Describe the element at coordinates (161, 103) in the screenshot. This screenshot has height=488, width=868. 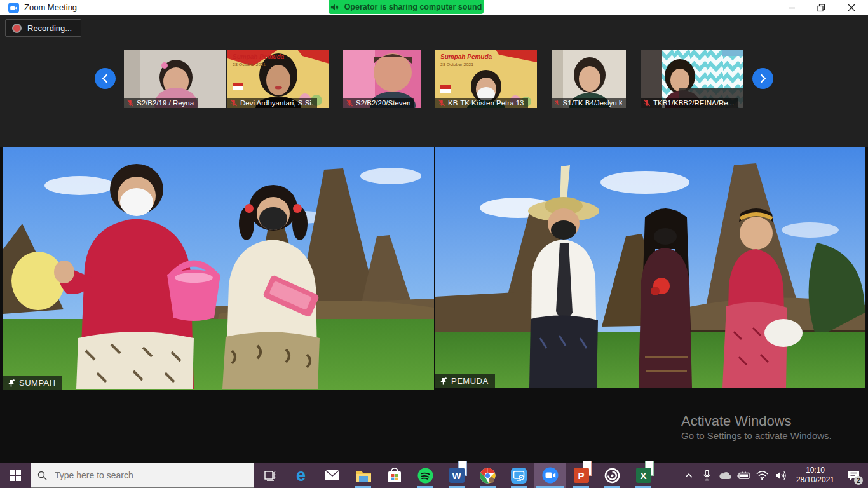
I see `participant-name-bar: S2/B2/19 / Reyna` at that location.